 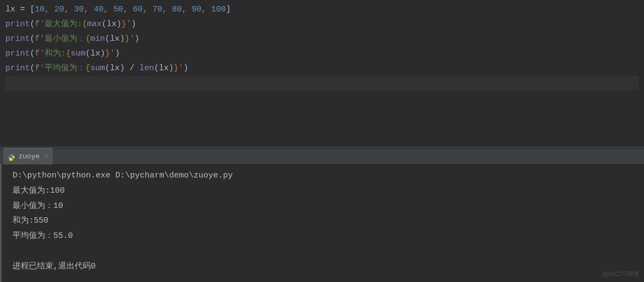 I want to click on num: 50, so click(x=118, y=10).